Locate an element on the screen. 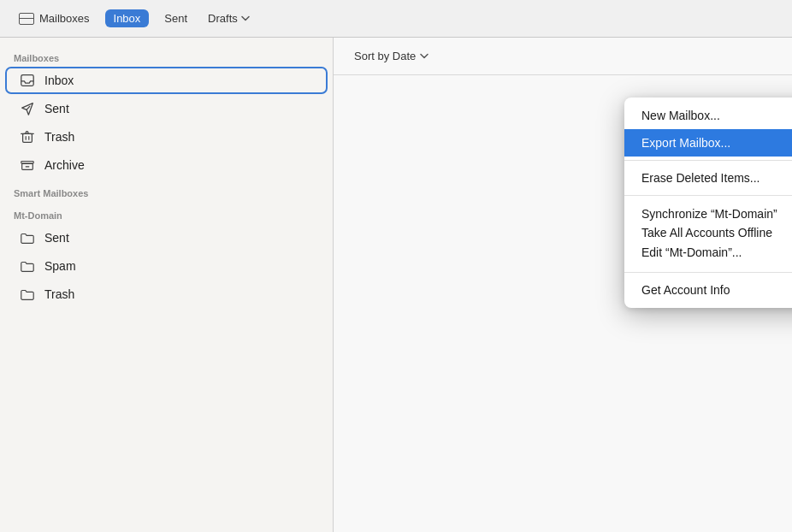  drafts-label: Drafts is located at coordinates (222, 19).